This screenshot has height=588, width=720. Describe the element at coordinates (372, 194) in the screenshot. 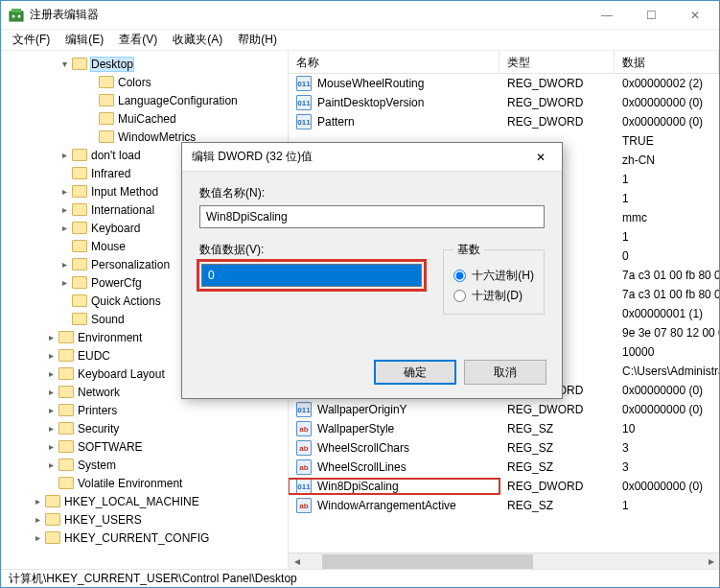

I see `value-name-label: 数值名称(N):` at that location.